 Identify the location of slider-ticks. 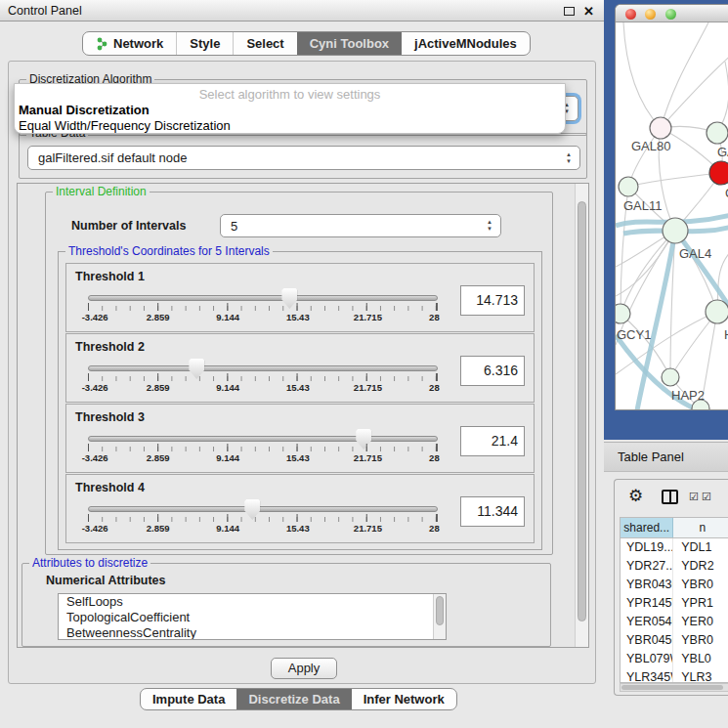
(263, 307).